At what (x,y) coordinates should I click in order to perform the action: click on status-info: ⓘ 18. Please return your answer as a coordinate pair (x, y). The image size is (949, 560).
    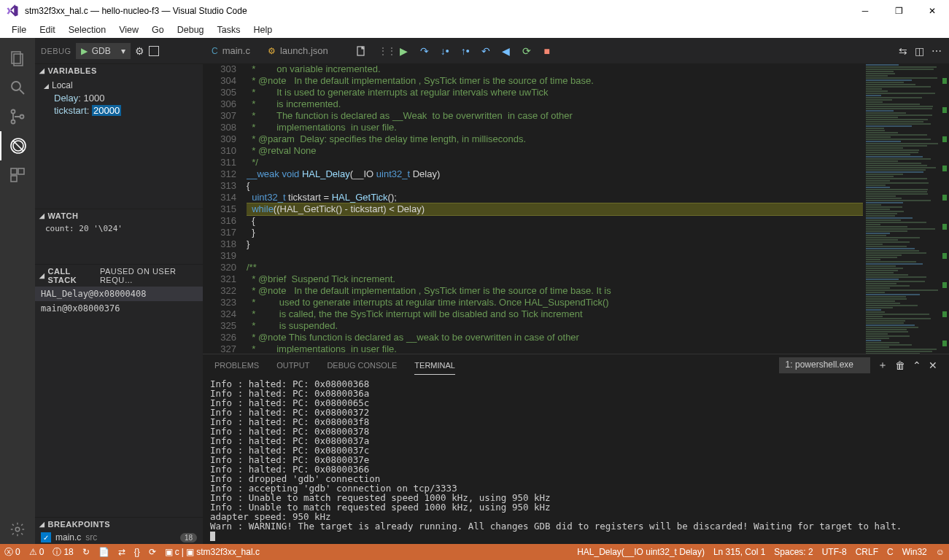
    Looking at the image, I should click on (63, 553).